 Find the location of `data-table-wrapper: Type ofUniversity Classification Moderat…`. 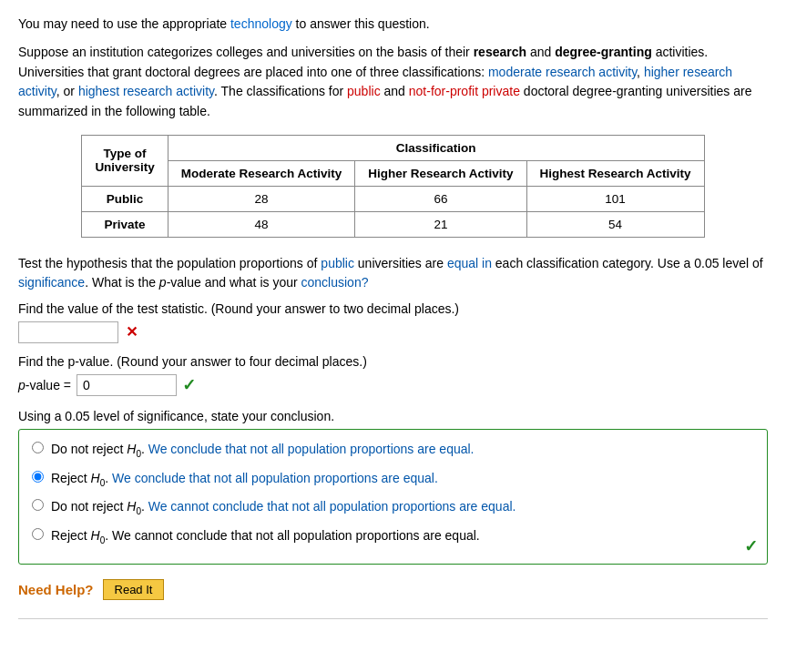

data-table-wrapper: Type ofUniversity Classification Moderat… is located at coordinates (393, 186).